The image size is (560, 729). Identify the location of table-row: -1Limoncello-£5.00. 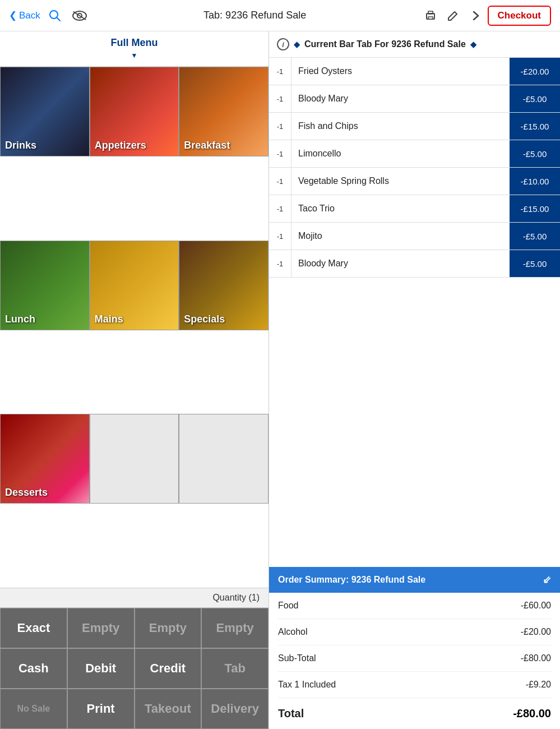
(415, 154).